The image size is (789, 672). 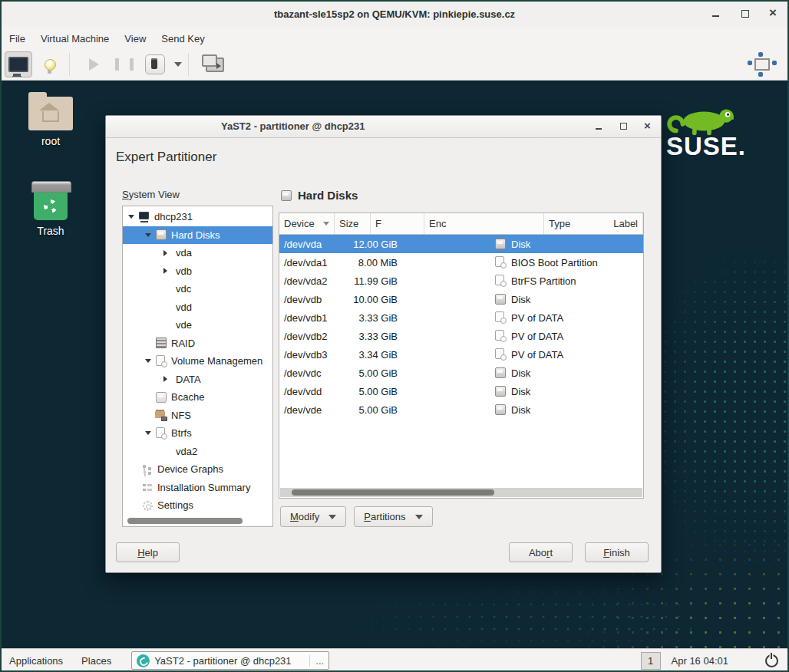 I want to click on tree-item: NFS, so click(x=198, y=416).